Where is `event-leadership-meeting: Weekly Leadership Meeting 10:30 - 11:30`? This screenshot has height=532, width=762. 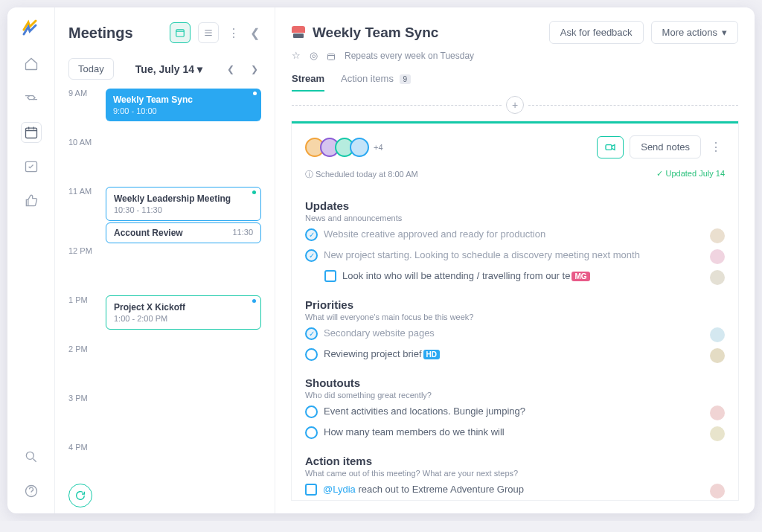 event-leadership-meeting: Weekly Leadership Meeting 10:30 - 11:30 is located at coordinates (183, 204).